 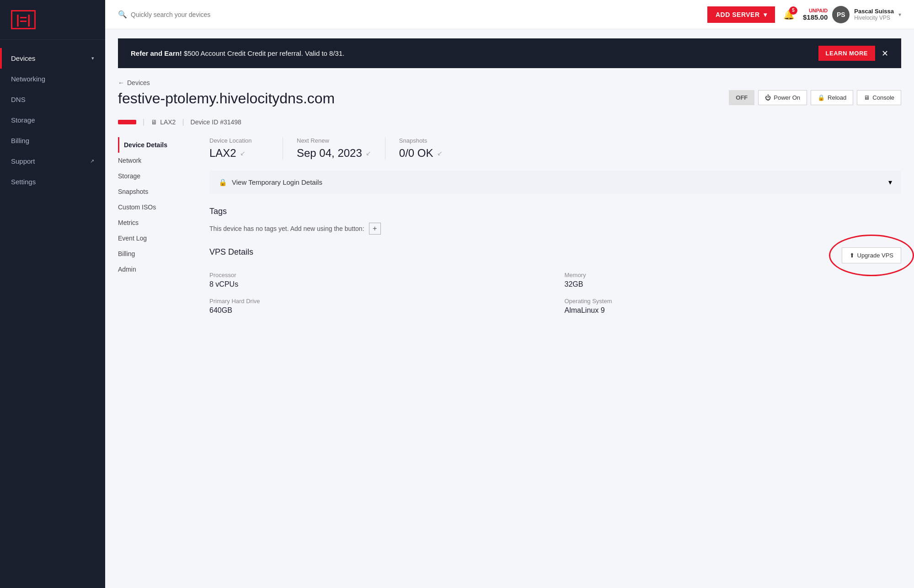 What do you see at coordinates (815, 17) in the screenshot?
I see `account-amount: $185.00` at bounding box center [815, 17].